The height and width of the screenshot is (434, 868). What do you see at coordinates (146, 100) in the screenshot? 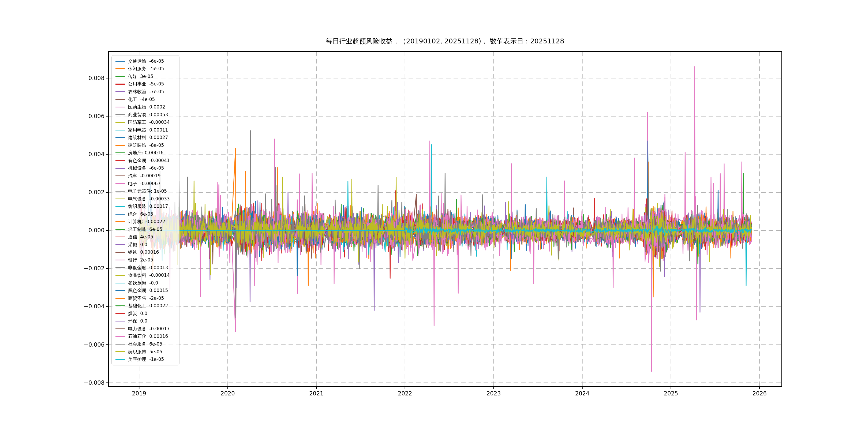
I see `legend-item: 化工: -4e-05` at bounding box center [146, 100].